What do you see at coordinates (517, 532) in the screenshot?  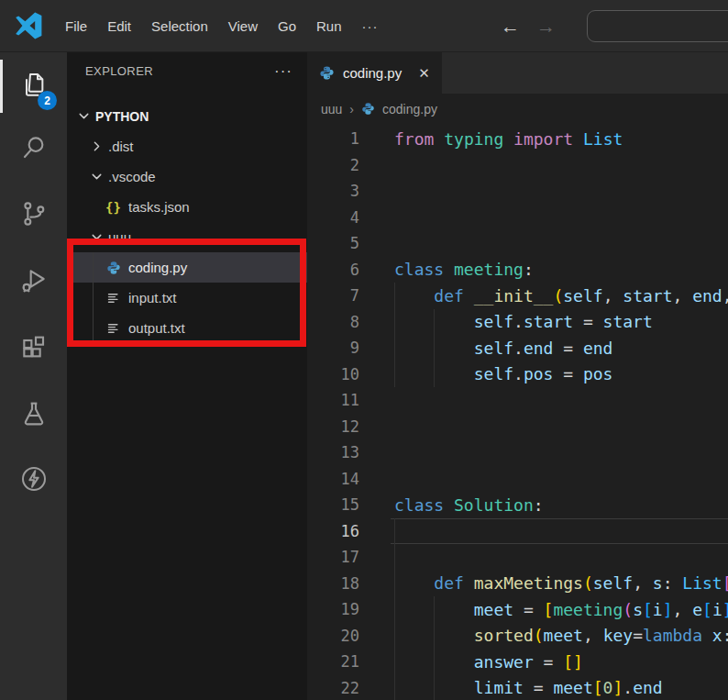 I see `code-line-16: 16` at bounding box center [517, 532].